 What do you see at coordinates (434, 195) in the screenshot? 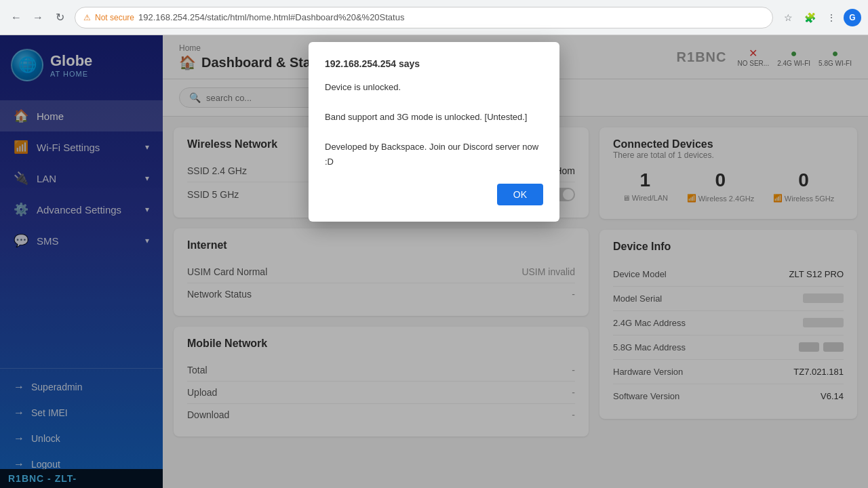
I see `dialog-footer: OK` at bounding box center [434, 195].